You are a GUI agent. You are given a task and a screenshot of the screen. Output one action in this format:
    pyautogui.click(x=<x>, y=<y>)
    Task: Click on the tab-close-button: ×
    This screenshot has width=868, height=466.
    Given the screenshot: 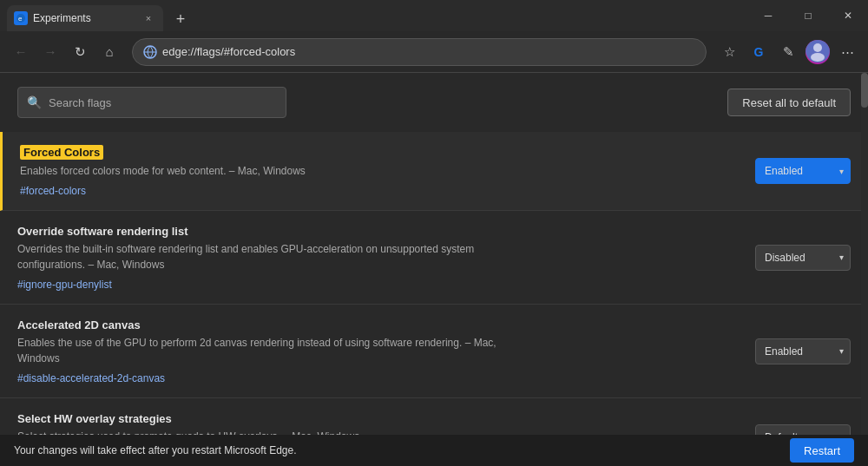 What is the action you would take?
    pyautogui.click(x=148, y=18)
    